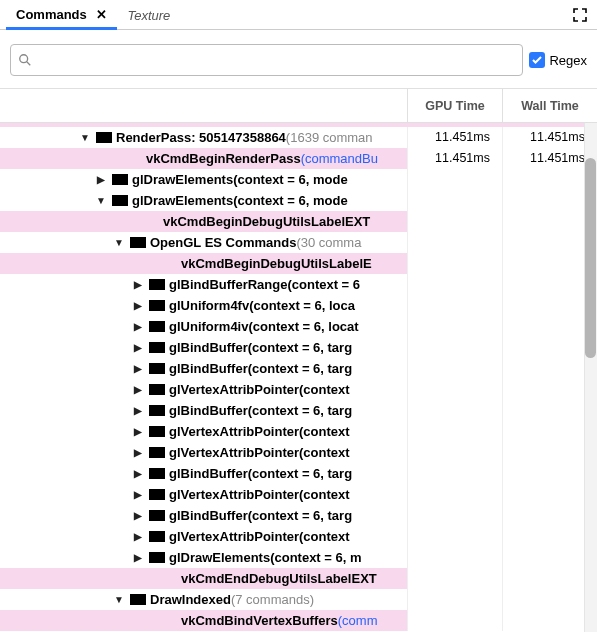 The height and width of the screenshot is (632, 597). I want to click on table-row: ▶glDrawElements(context = 6, mode, so click(298, 180).